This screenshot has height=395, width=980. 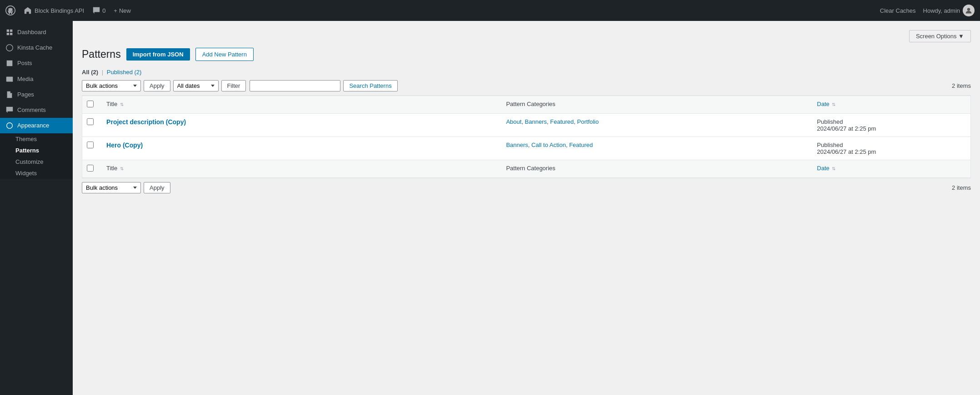 I want to click on col-footer-title: Title ⇅, so click(x=300, y=168).